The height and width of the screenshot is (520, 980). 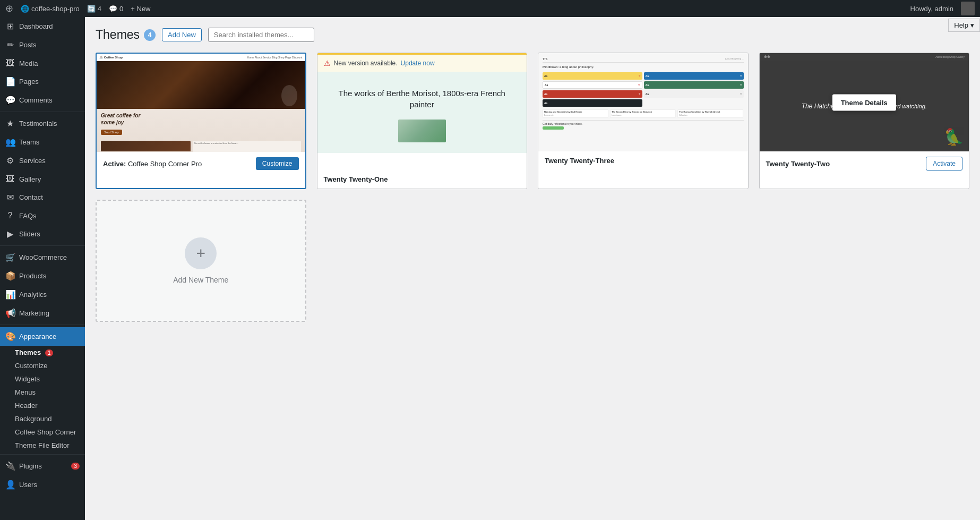 What do you see at coordinates (643, 121) in the screenshot?
I see `theme-card-twenty-twenty-three: TTS About Blog Shop ... Mindblown: a blo…` at bounding box center [643, 121].